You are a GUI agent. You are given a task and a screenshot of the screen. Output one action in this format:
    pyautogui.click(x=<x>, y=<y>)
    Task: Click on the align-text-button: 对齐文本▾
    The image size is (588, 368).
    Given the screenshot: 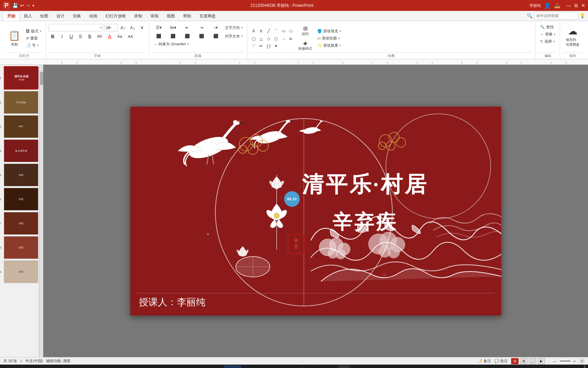 What is the action you would take?
    pyautogui.click(x=234, y=36)
    